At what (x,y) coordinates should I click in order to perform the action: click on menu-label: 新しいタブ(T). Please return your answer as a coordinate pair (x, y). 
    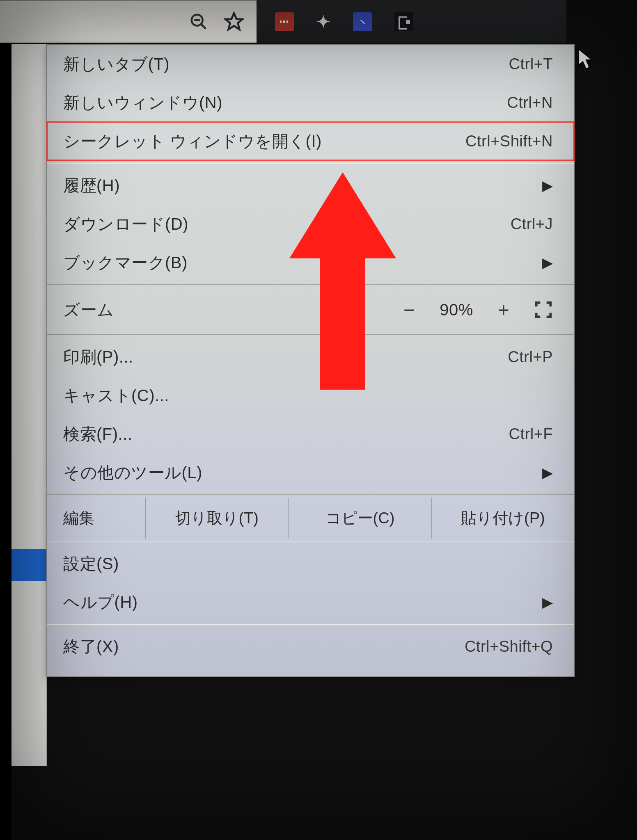
    Looking at the image, I should click on (117, 64).